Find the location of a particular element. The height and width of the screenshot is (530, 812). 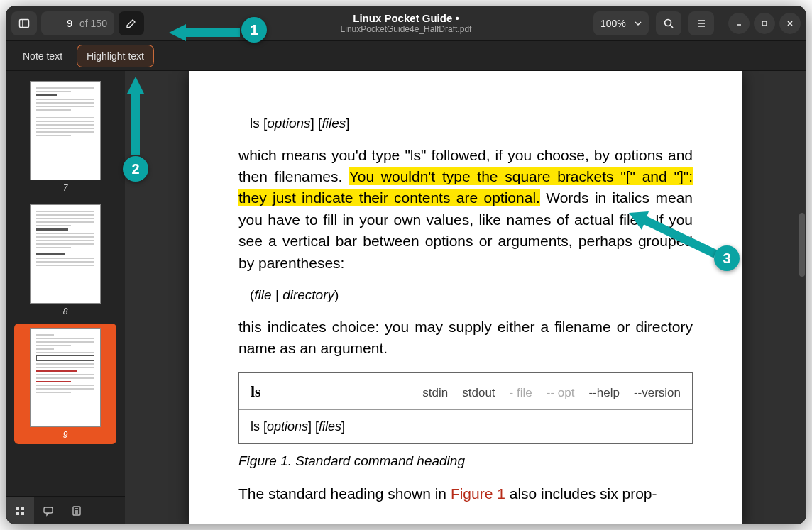

search-icon is located at coordinates (669, 23).